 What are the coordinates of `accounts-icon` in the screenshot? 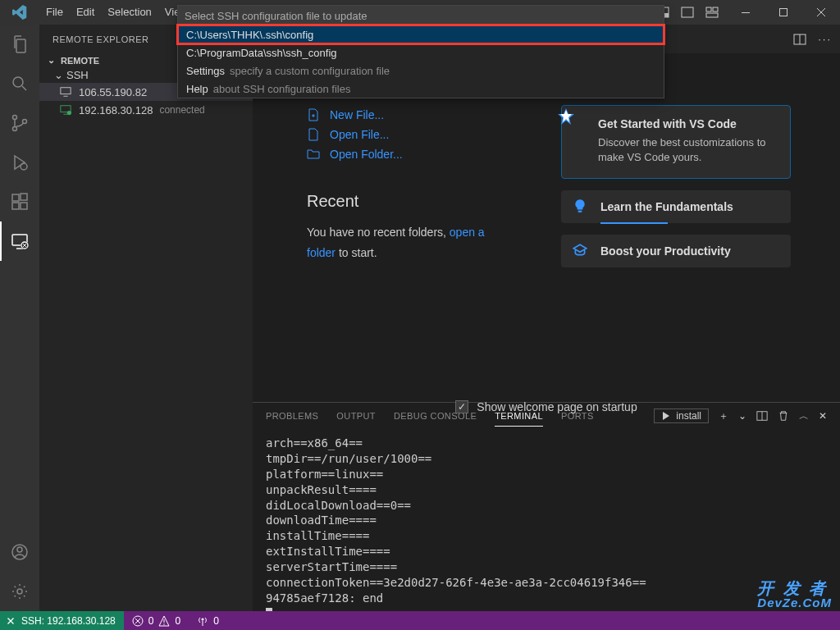 It's located at (20, 552).